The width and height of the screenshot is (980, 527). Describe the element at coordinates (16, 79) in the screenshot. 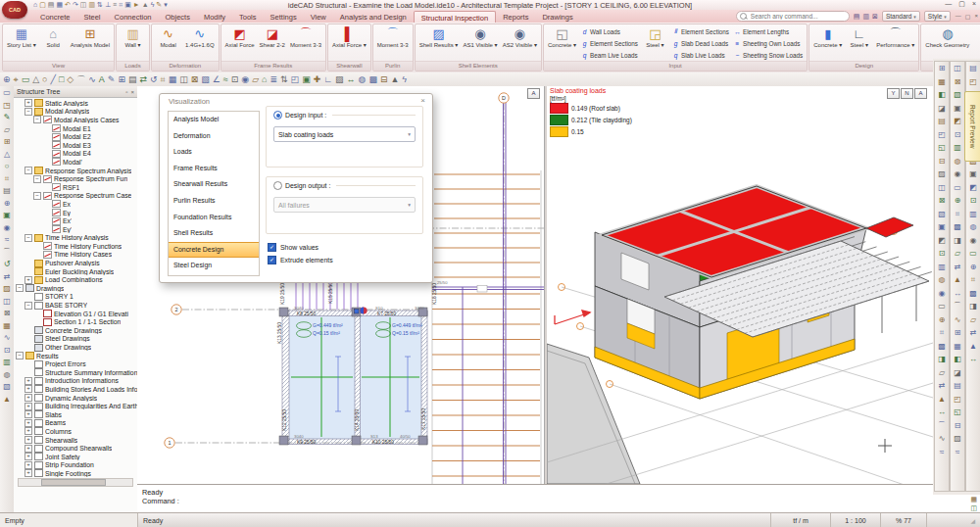

I see `tool-icon: ⌖` at that location.